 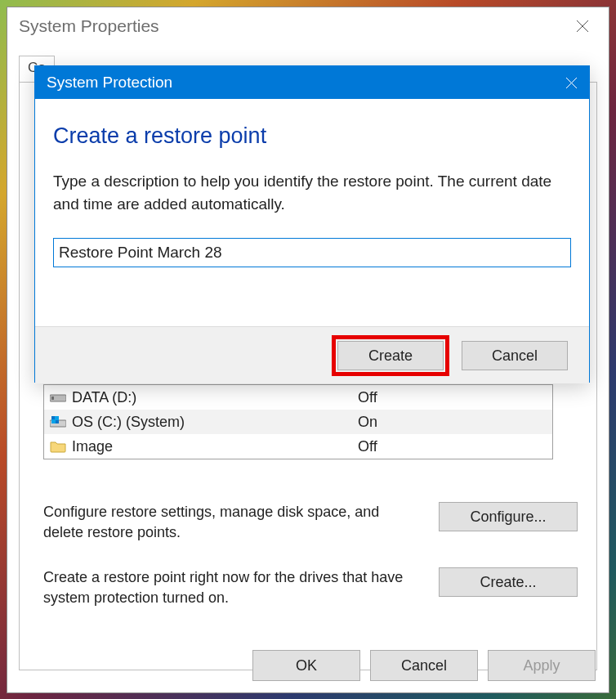 I want to click on table-row: Image Off, so click(x=298, y=446).